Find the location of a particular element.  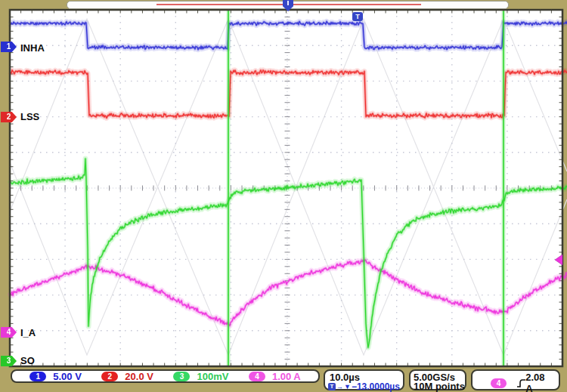

ch1-scale: 5.00 V is located at coordinates (67, 376).